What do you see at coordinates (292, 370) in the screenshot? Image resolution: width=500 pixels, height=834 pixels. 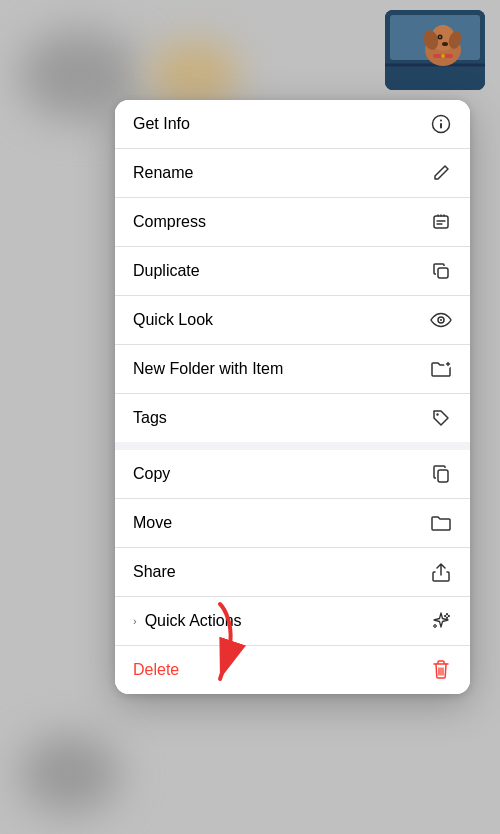 I see `menu-item-new-folder: New Folder with Item` at bounding box center [292, 370].